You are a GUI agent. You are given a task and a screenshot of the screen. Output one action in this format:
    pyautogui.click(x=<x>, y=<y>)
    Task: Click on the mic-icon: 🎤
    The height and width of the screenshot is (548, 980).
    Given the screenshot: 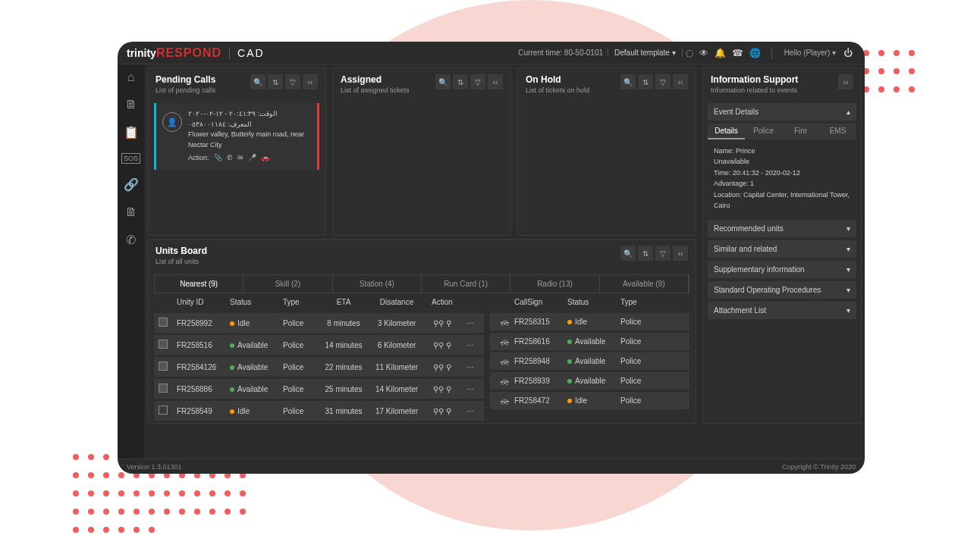 What is the action you would take?
    pyautogui.click(x=252, y=158)
    